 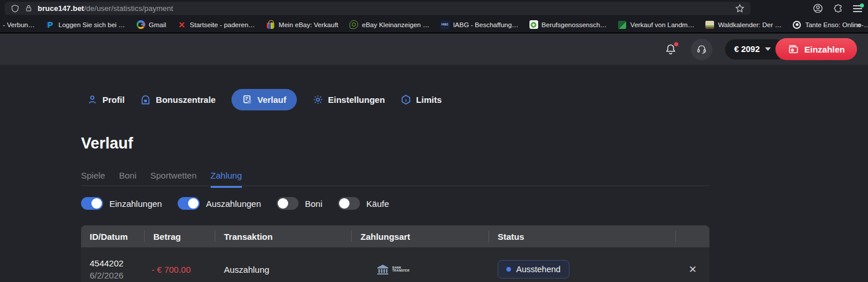 What do you see at coordinates (128, 8) in the screenshot?
I see `url-path: /de/user/statistics/payment` at bounding box center [128, 8].